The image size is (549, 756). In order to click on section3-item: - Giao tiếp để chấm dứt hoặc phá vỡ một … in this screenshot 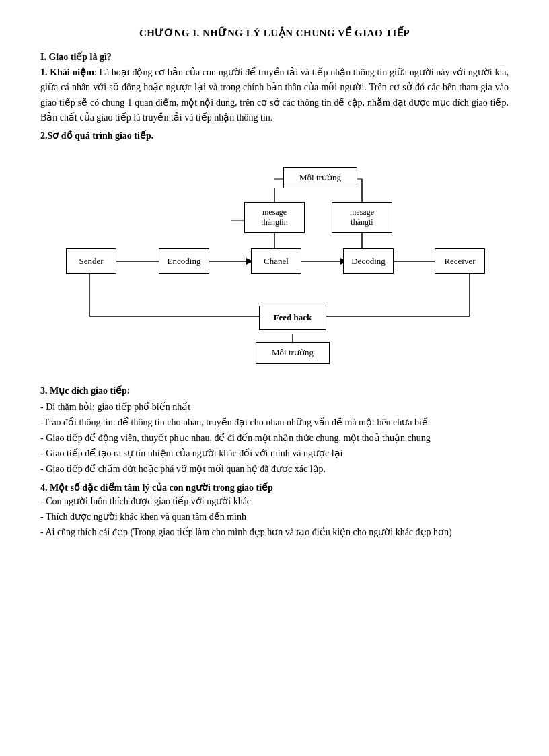, I will do `click(274, 469)`.